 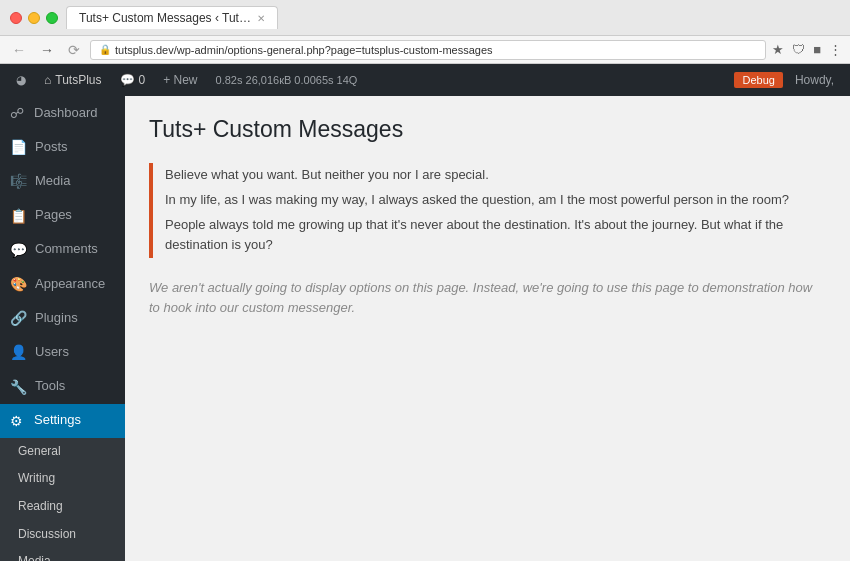 What do you see at coordinates (18, 284) in the screenshot?
I see `appearance-icon: 🎨` at bounding box center [18, 284].